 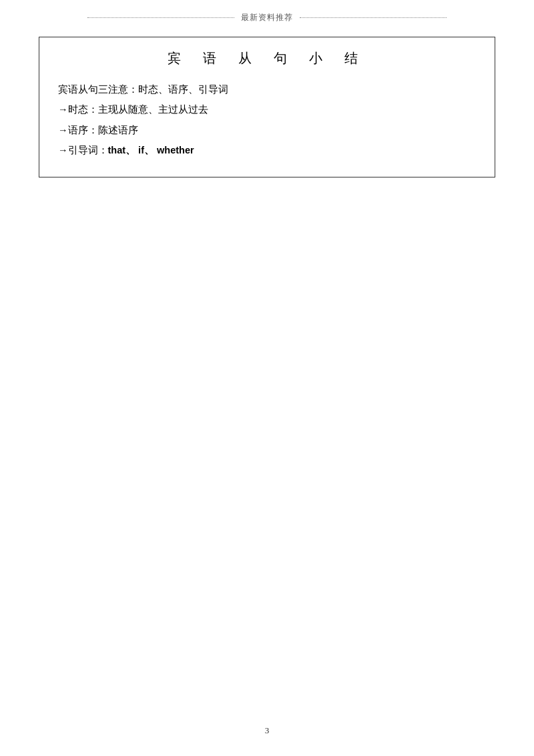 I want to click on page-number: 3, so click(x=267, y=731).